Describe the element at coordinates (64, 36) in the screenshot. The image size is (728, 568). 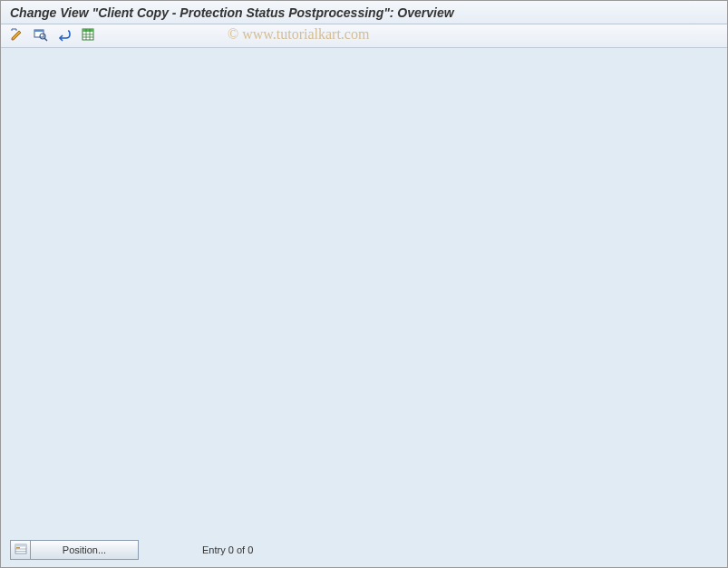
I see `undo-arrow-icon` at that location.